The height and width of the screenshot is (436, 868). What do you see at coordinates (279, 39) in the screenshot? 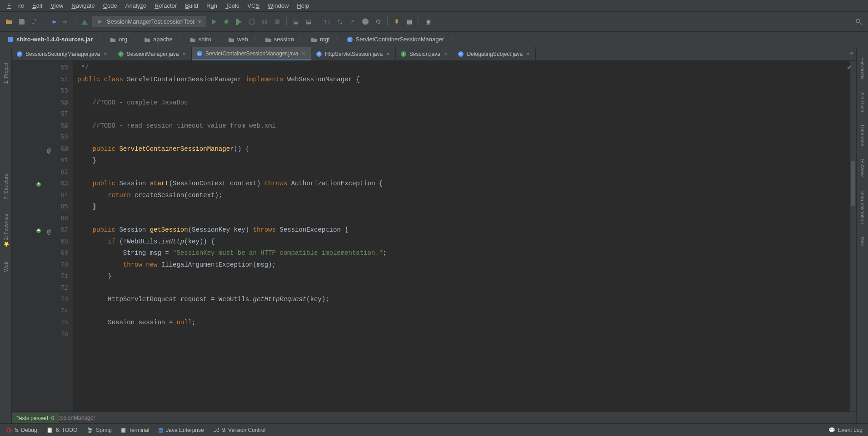
I see `crumb-session: session` at bounding box center [279, 39].